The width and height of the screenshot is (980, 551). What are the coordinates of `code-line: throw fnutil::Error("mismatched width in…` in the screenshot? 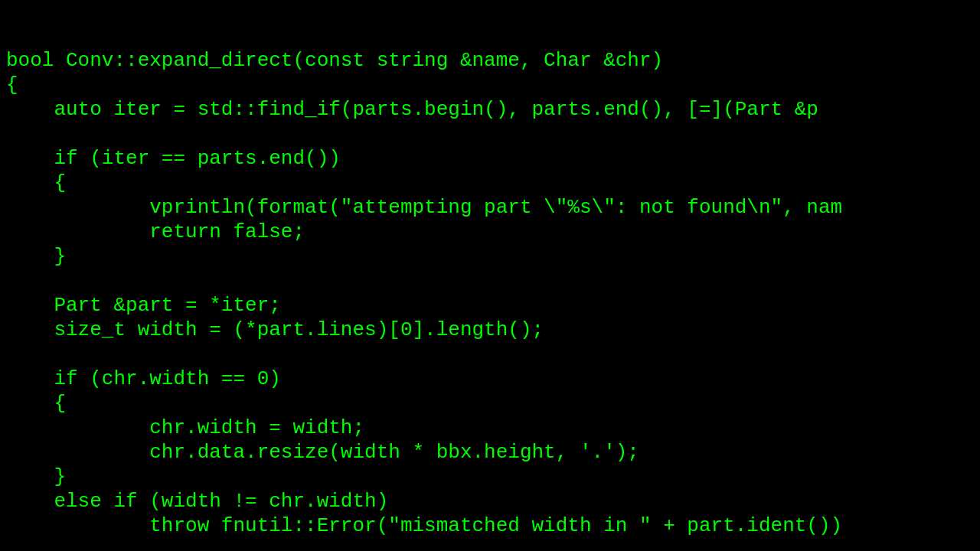 It's located at (490, 526).